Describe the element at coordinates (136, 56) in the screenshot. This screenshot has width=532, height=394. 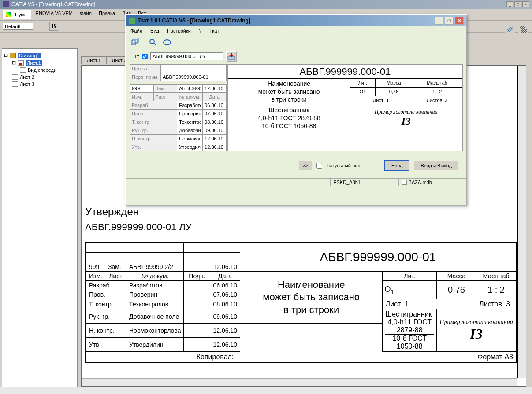
I see `lu-label: ЛУ` at that location.